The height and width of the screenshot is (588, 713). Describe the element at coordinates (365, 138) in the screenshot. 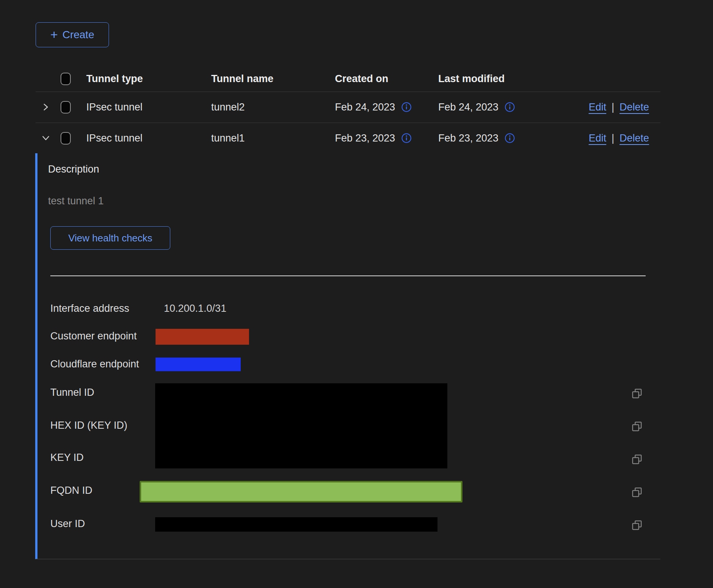

I see `created-on-cell: Feb 23, 2023` at that location.